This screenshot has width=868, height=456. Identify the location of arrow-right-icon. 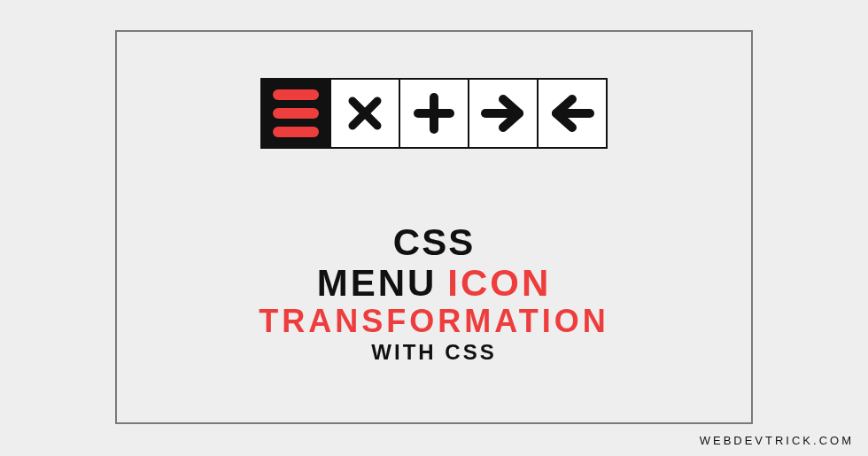
(503, 113).